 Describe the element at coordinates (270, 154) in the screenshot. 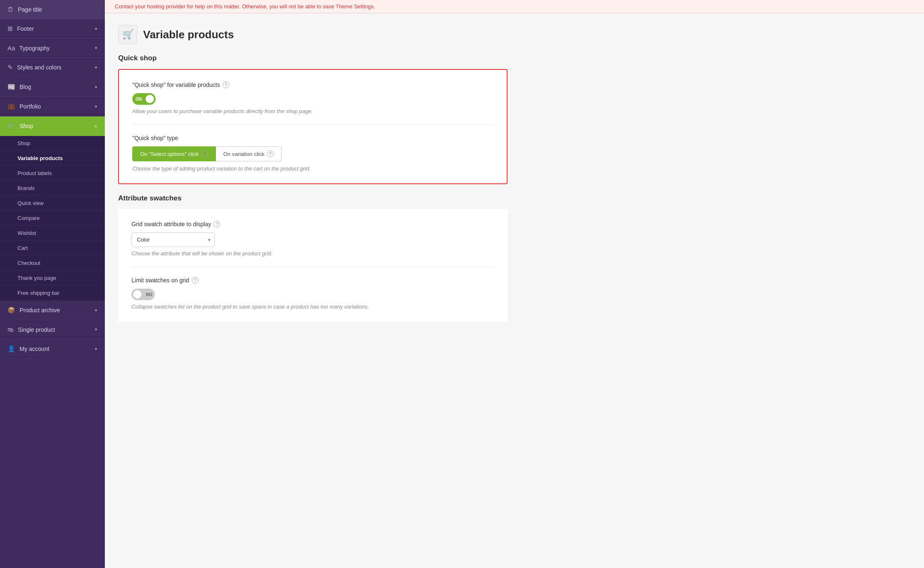

I see `btn-option2-help: ?` at that location.